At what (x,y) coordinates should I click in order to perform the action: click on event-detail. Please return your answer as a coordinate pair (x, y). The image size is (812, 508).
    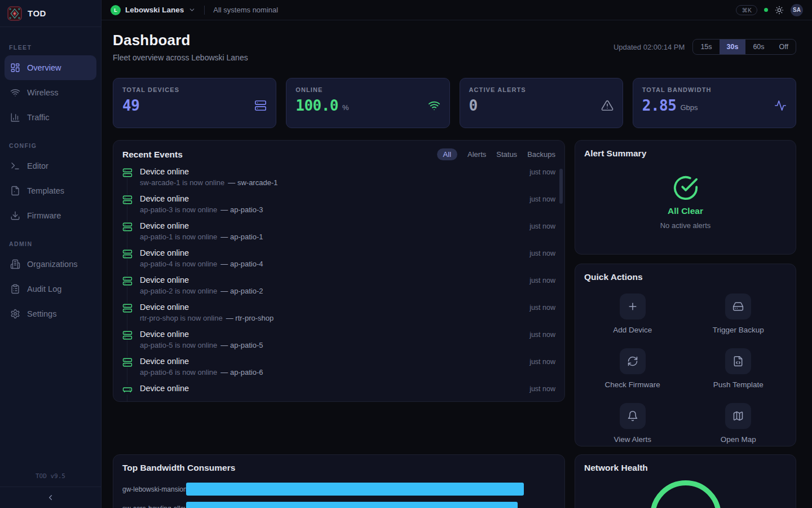
    Looking at the image, I should click on (331, 398).